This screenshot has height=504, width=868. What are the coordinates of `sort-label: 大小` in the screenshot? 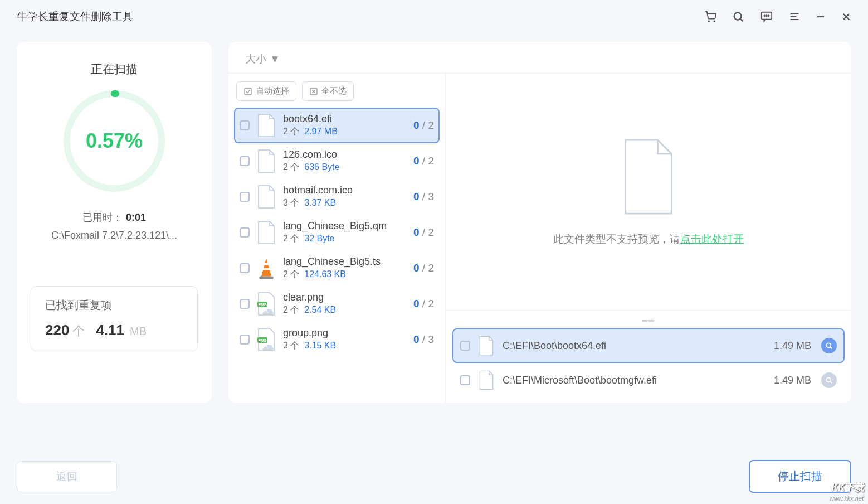 It's located at (256, 59).